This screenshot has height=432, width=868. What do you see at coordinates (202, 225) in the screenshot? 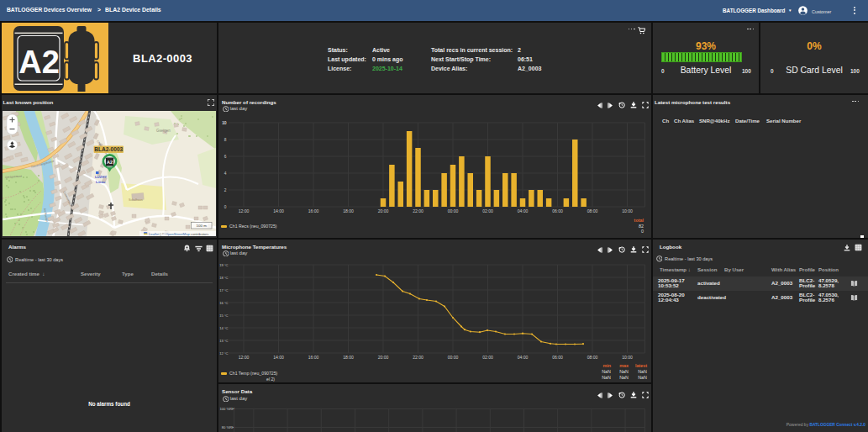
I see `svg-text: 100 m` at bounding box center [202, 225].